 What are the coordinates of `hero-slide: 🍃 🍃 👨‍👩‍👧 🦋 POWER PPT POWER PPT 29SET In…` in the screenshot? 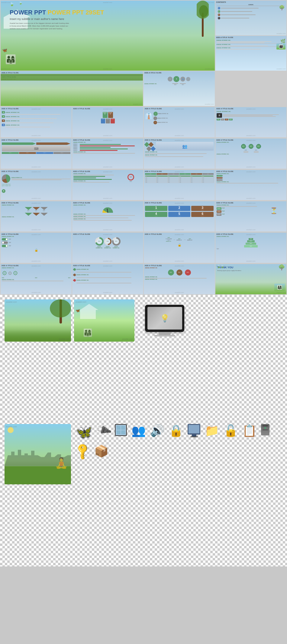 It's located at (108, 36).